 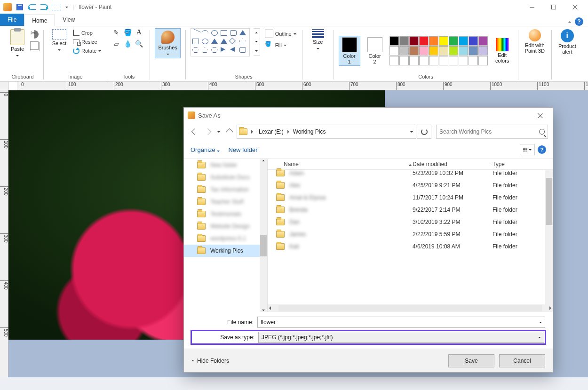 What do you see at coordinates (527, 150) in the screenshot?
I see `view-options-button` at bounding box center [527, 150].